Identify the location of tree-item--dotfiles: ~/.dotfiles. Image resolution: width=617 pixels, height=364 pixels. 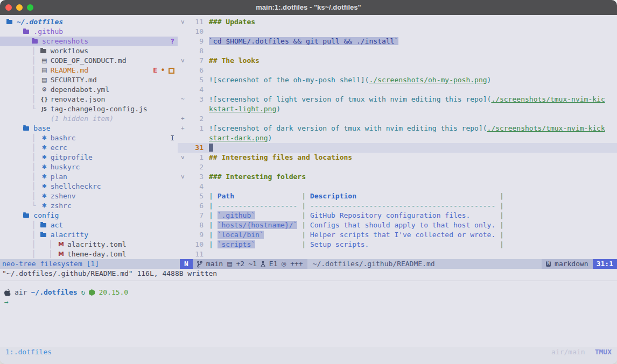
(89, 22).